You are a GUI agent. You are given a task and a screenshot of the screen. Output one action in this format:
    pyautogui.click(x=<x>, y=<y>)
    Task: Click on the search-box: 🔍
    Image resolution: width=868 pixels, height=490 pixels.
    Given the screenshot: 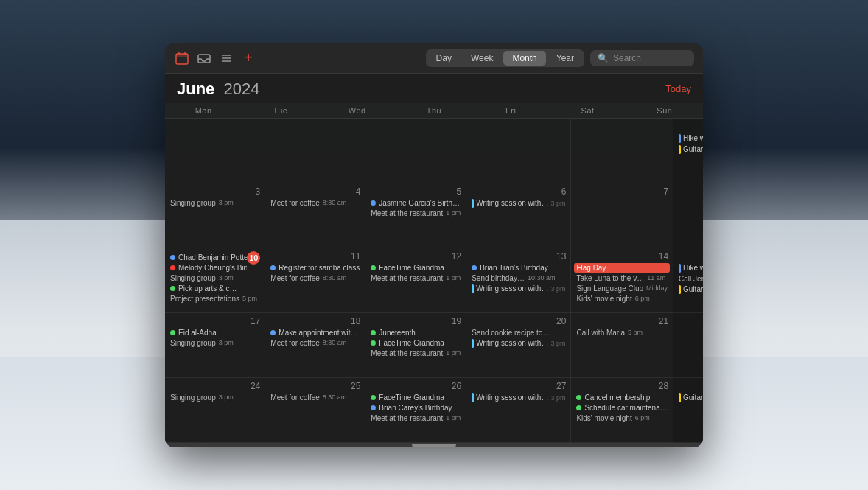 What is the action you would take?
    pyautogui.click(x=643, y=58)
    